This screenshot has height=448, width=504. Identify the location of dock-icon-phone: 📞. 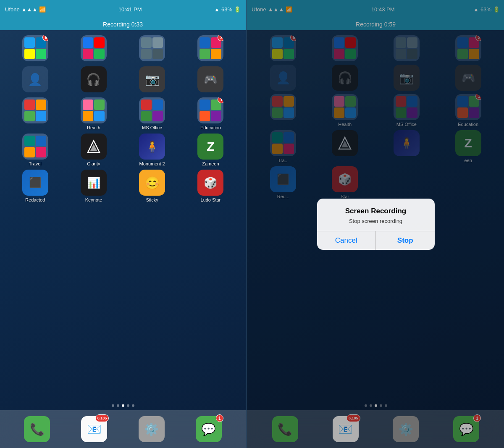
(37, 429).